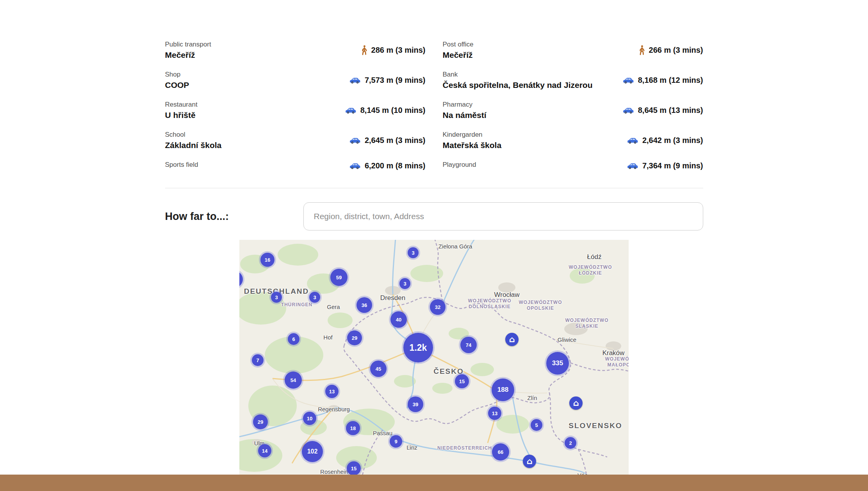 Image resolution: width=868 pixels, height=491 pixels. Describe the element at coordinates (295, 110) in the screenshot. I see `amenity-item: Restaurant U hřiště` at that location.